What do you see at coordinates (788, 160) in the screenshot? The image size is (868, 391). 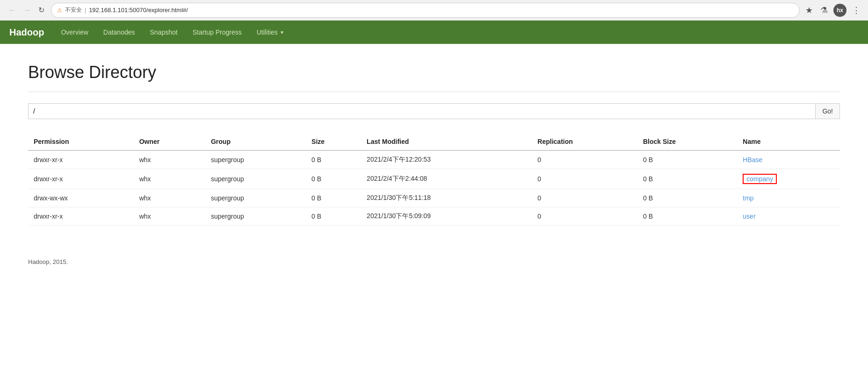 I see `cell-name: HBase` at bounding box center [788, 160].